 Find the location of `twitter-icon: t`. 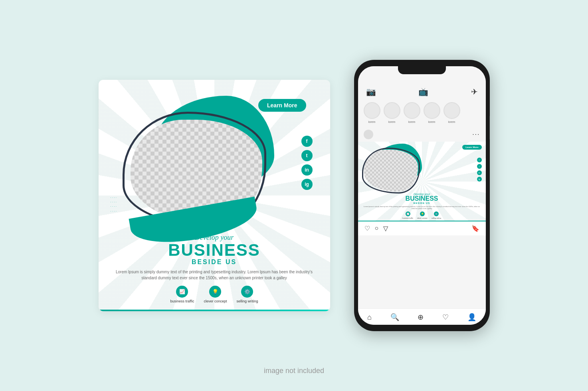

twitter-icon: t is located at coordinates (307, 156).